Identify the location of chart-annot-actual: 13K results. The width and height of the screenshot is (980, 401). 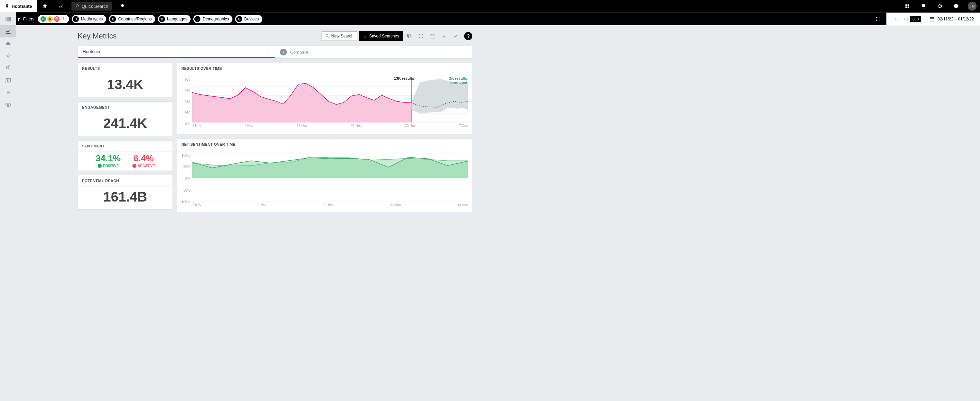
(404, 78).